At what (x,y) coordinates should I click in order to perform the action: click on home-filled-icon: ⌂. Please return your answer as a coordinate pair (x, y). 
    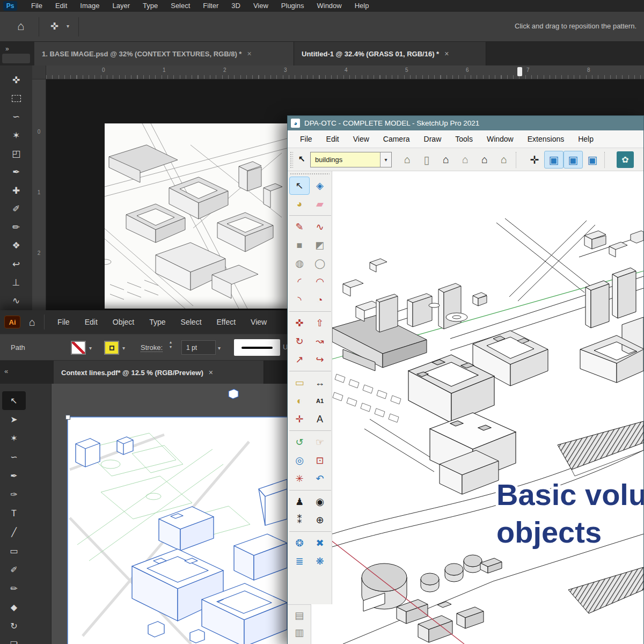
    Looking at the image, I should click on (446, 160).